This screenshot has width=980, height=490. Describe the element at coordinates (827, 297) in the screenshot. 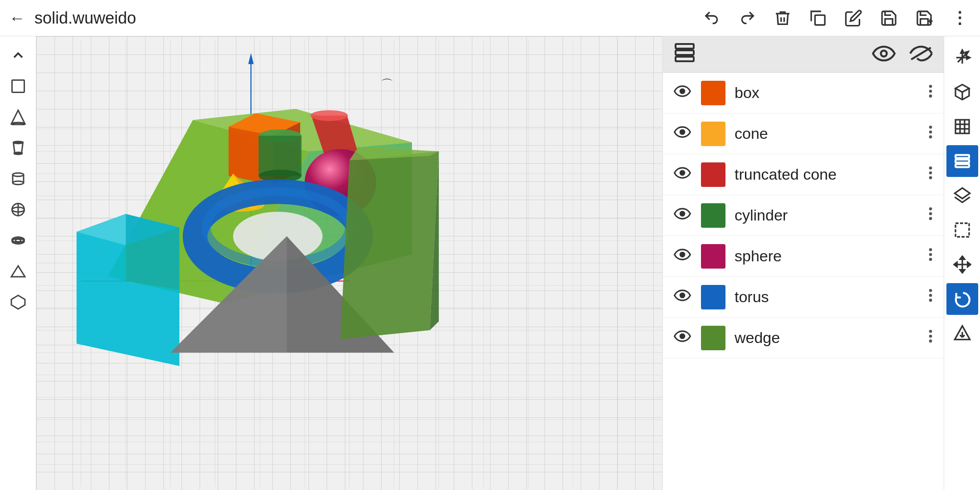

I see `object-name-5: torus` at that location.